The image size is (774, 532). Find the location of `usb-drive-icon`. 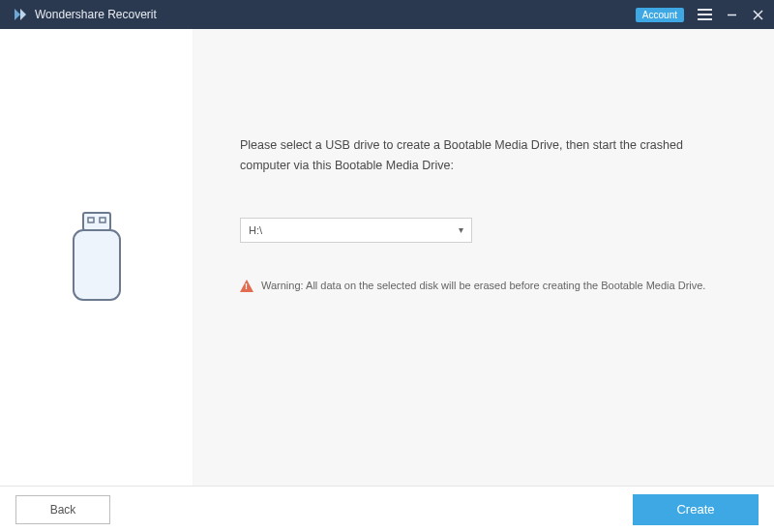

usb-drive-icon is located at coordinates (97, 257).